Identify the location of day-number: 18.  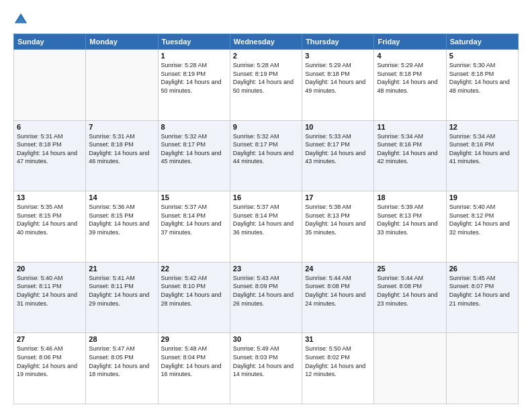
(410, 197).